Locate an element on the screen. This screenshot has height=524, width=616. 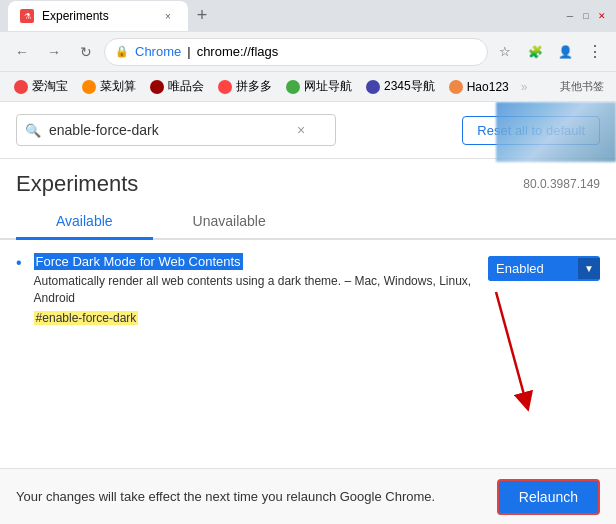
tab-label: Experiments is located at coordinates (76, 16).